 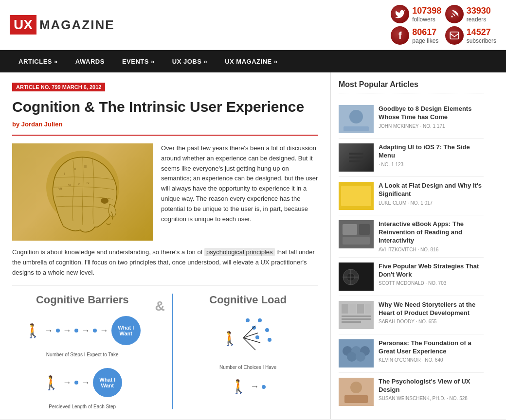 What do you see at coordinates (75, 169) in the screenshot?
I see `svg-text: II` at bounding box center [75, 169].